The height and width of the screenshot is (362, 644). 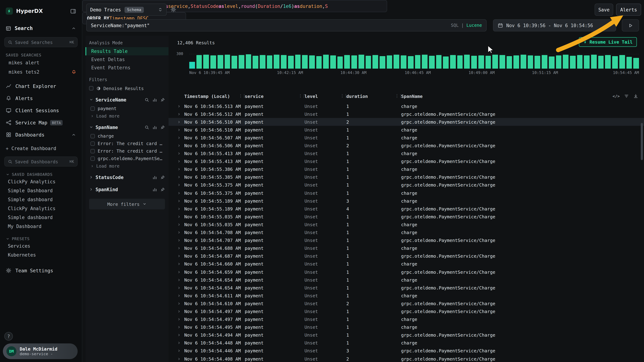 What do you see at coordinates (406, 264) in the screenshot?
I see `table-row: Nov 6 10:54:54.660 AMpaymentUnset1charge` at bounding box center [406, 264].